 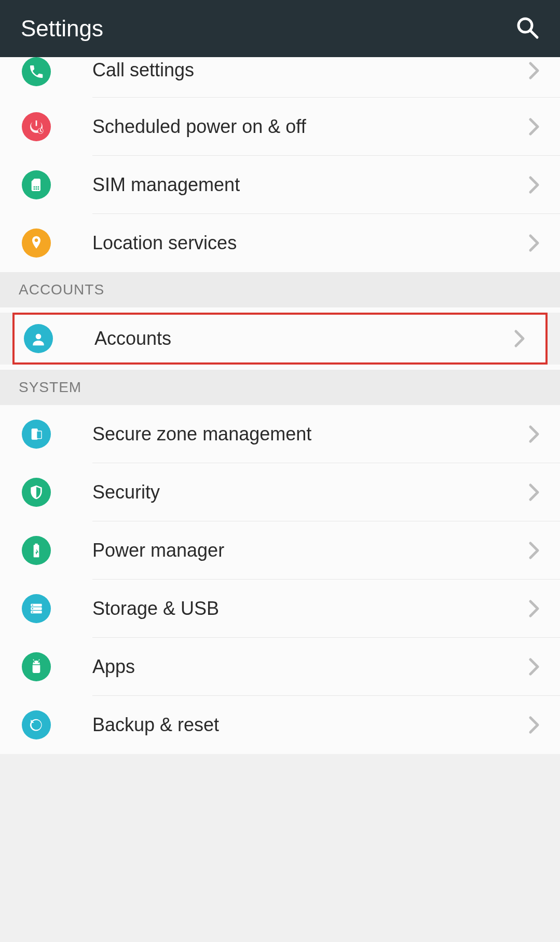 I want to click on search-button, so click(x=527, y=29).